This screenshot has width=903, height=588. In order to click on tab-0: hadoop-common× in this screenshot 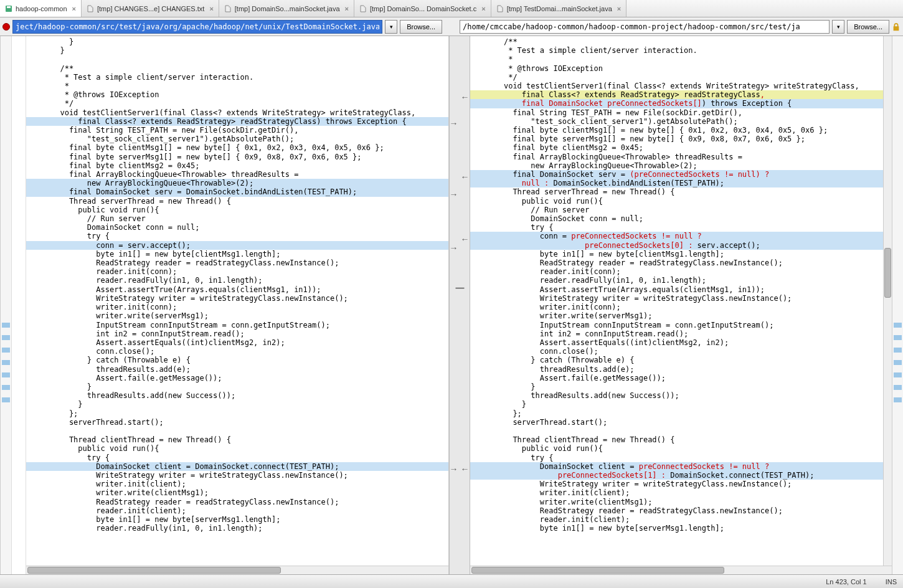, I will do `click(41, 9)`.